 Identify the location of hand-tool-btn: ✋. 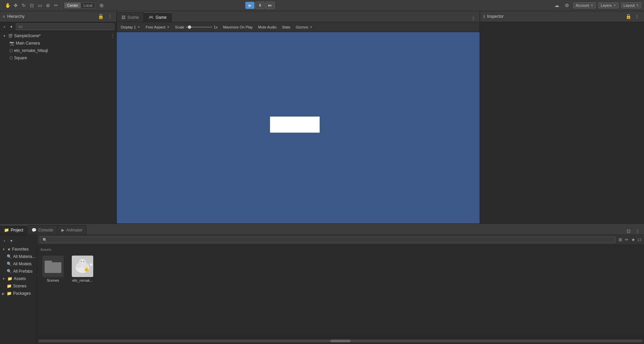
(8, 5).